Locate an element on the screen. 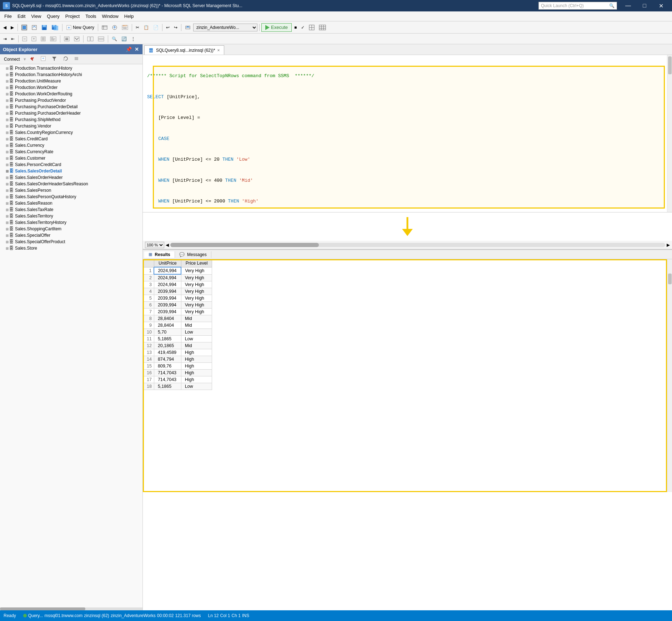  tb2-refresh: 🔄 is located at coordinates (124, 39).